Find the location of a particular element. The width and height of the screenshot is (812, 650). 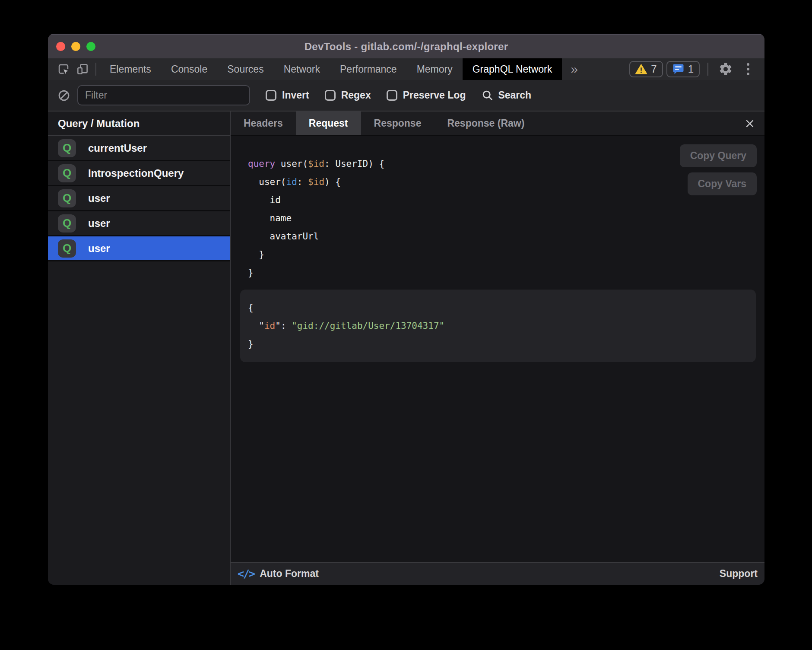

tab-response-raw: Response (Raw) is located at coordinates (485, 124).